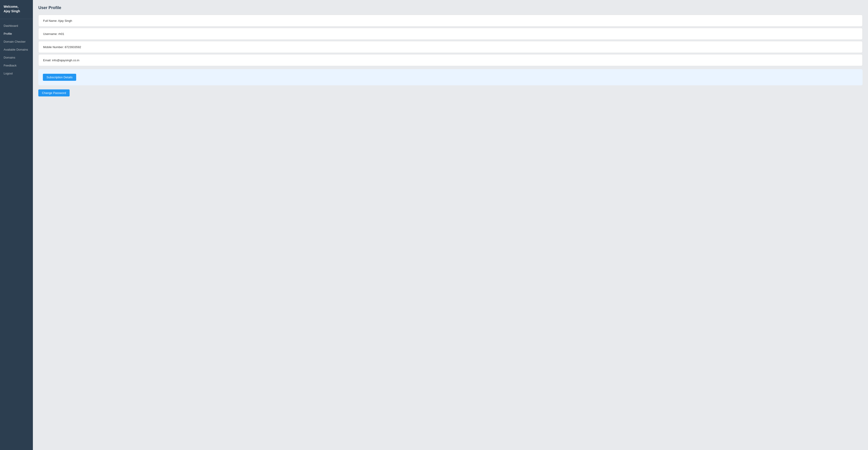 The image size is (868, 450). I want to click on subscription-section: Subscription Details, so click(451, 77).